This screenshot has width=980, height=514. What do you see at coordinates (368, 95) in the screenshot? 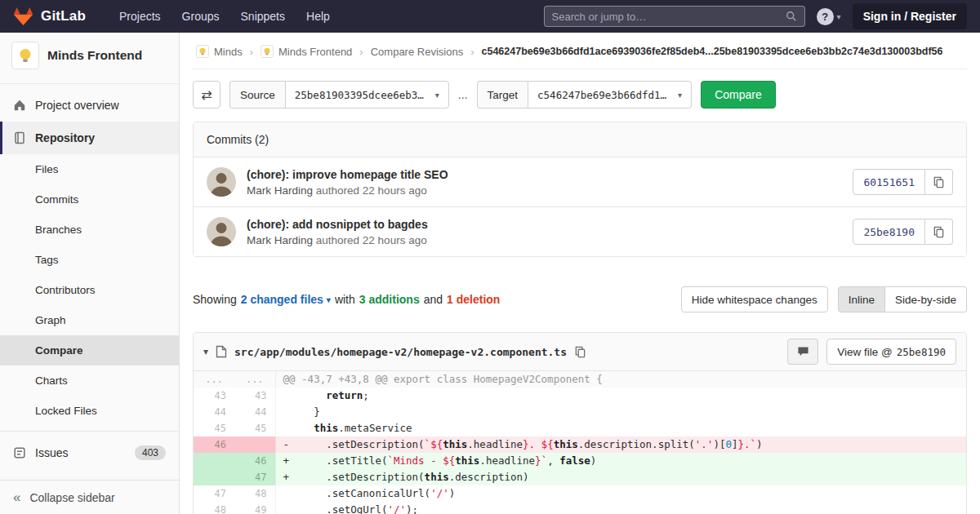
I see `source-ref-dropdown: 25be81903395dcee6eb3… ▾` at bounding box center [368, 95].